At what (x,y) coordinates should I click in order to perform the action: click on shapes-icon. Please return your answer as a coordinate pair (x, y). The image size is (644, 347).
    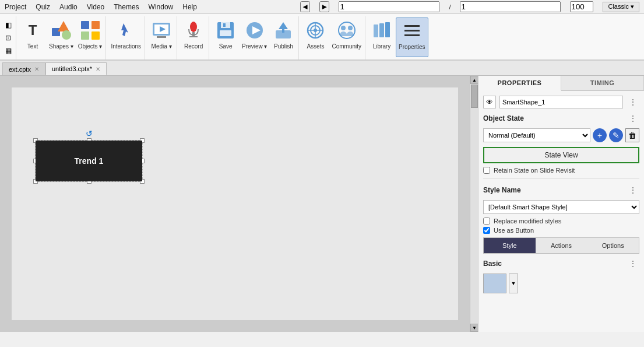
    Looking at the image, I should click on (61, 30).